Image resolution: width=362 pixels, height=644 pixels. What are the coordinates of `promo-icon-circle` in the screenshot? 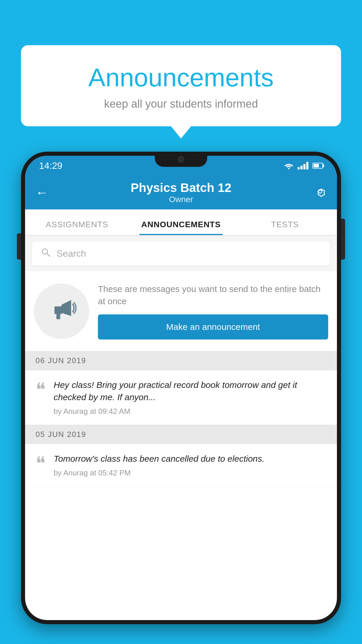 It's located at (61, 311).